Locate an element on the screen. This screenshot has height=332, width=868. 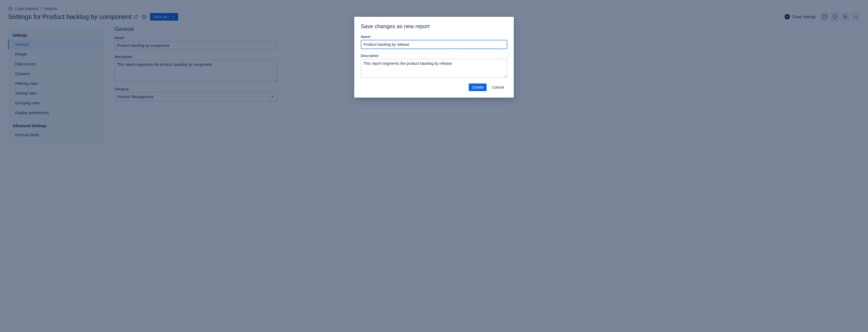
modal-name-label: Name* is located at coordinates (434, 37).